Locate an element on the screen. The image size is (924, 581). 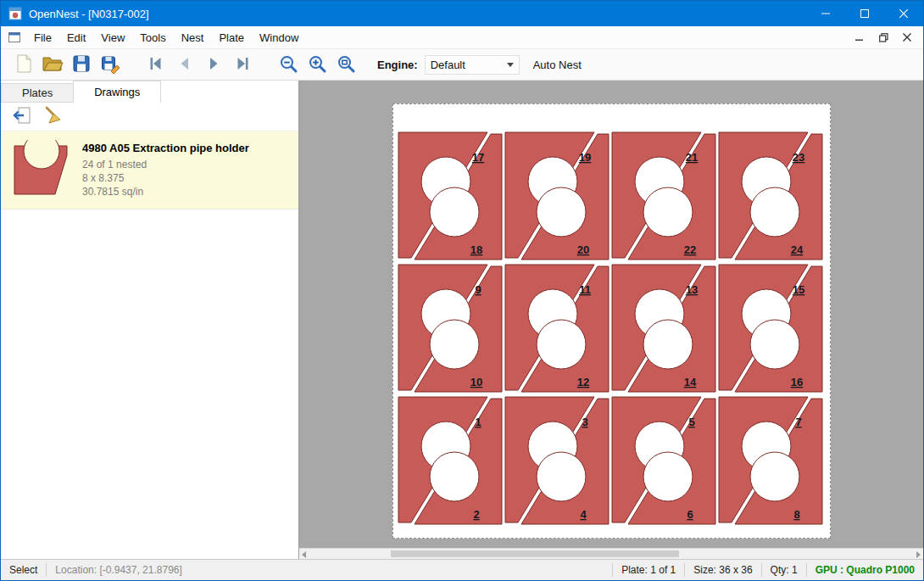
zoom-out-icon is located at coordinates (288, 64).